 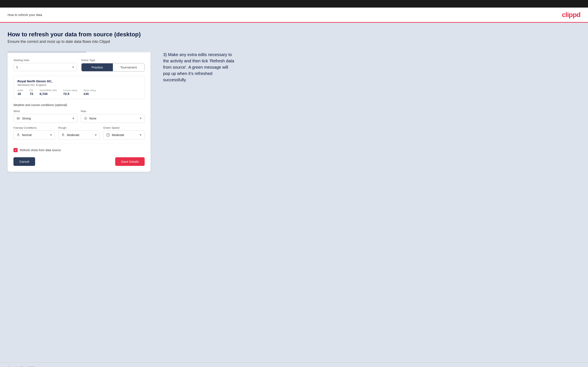 I want to click on stat-holes: Holes 18, so click(x=20, y=92).